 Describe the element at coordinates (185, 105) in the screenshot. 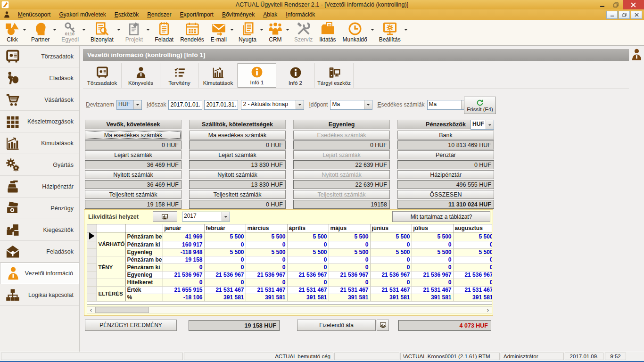

I see `date-from-input` at that location.